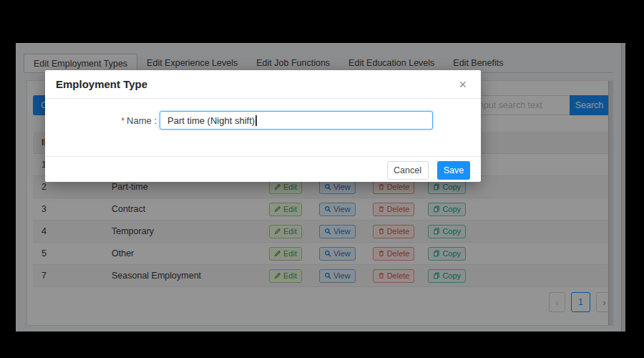 The height and width of the screenshot is (358, 644). Describe the element at coordinates (101, 120) in the screenshot. I see `name-field-label: *Name :` at that location.